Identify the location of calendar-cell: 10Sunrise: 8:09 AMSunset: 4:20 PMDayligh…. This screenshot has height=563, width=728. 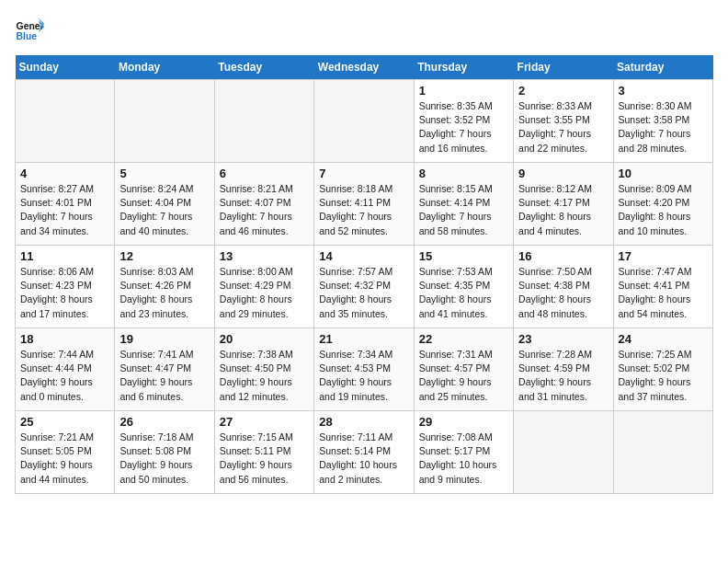
(663, 204).